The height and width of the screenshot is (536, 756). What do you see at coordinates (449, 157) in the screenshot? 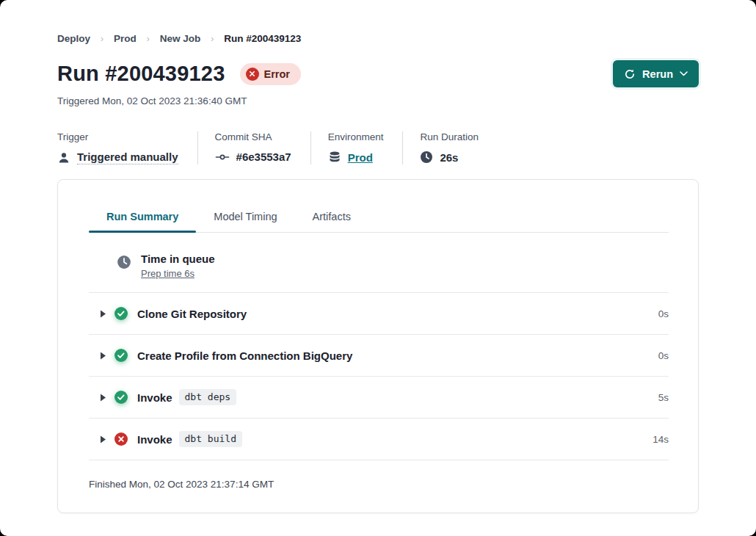
I see `run-duration-value: 26s` at bounding box center [449, 157].